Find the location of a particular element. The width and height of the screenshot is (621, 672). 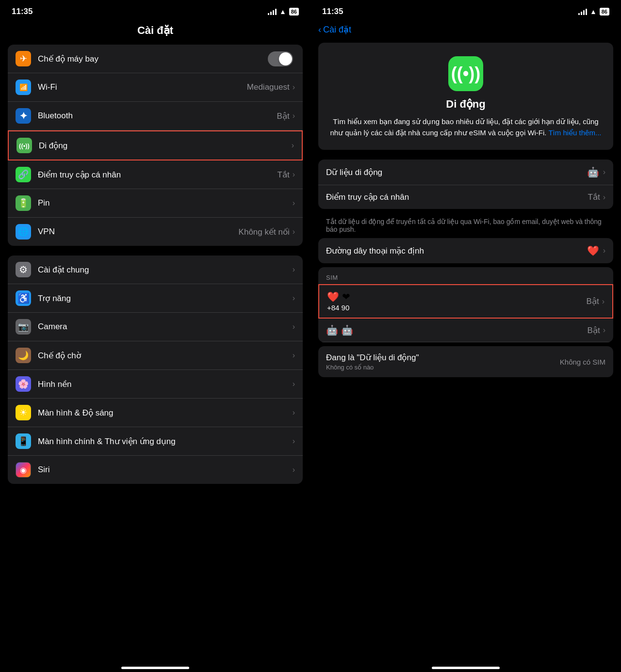

bluetooth-item: ✦ Bluetooth Bật › is located at coordinates (155, 116).